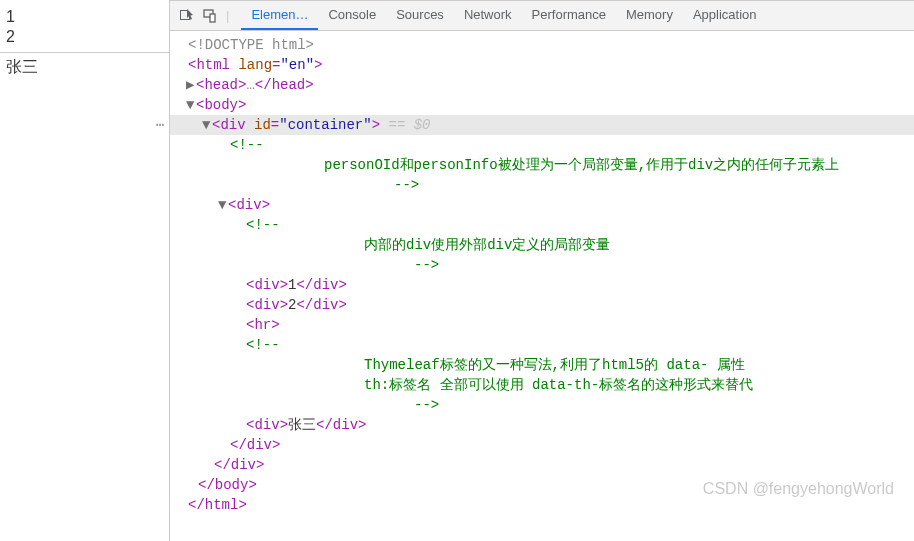 Image resolution: width=914 pixels, height=541 pixels. Describe the element at coordinates (569, 16) in the screenshot. I see `tab-performance: Performance` at that location.